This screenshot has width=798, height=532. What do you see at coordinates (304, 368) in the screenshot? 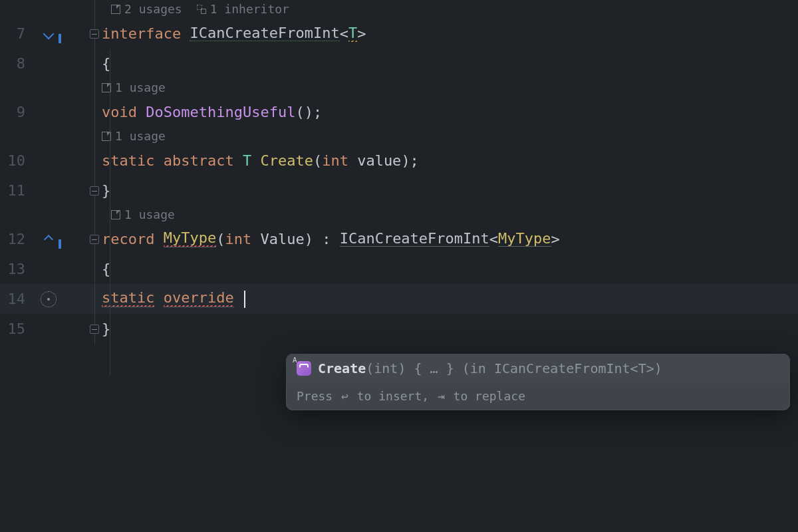
I see `method-icon` at bounding box center [304, 368].